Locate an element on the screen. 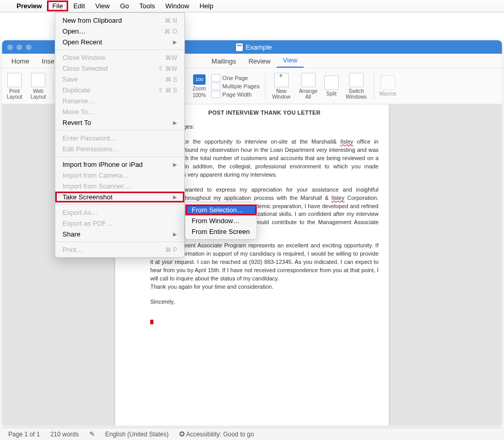 This screenshot has height=440, width=504. menu-share: Share▶ is located at coordinates (120, 234).